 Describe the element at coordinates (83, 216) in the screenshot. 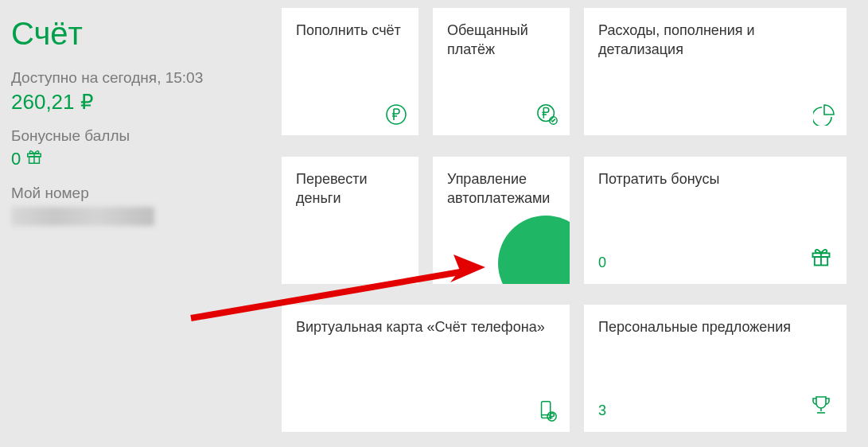

I see `phone-number-blurred` at that location.